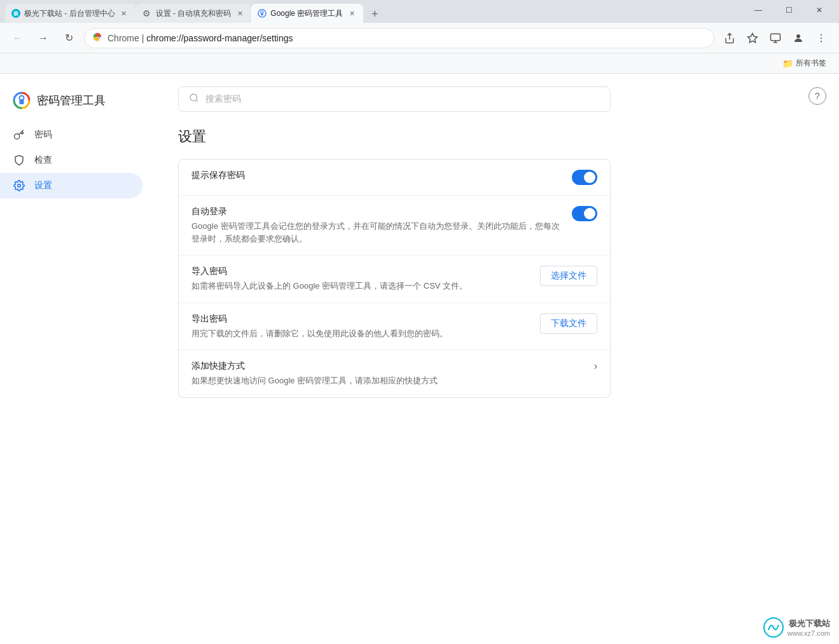 The height and width of the screenshot is (644, 839). Describe the element at coordinates (585, 214) in the screenshot. I see `setting-action-auto-login` at that location.